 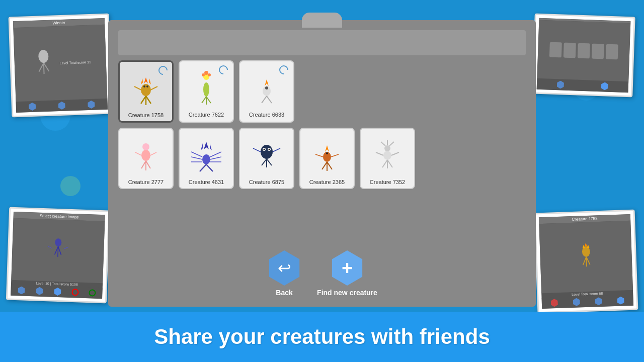 I want to click on frame-blue2-hex-bottom-right, so click(x=599, y=302).